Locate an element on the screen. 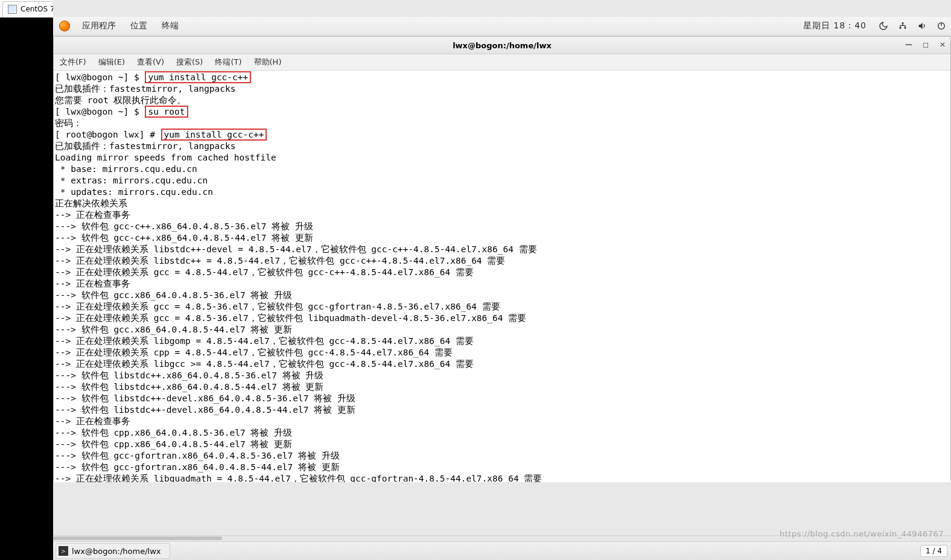  t-line-03: 您需要 root 权限执行此命令。 is located at coordinates (121, 100).